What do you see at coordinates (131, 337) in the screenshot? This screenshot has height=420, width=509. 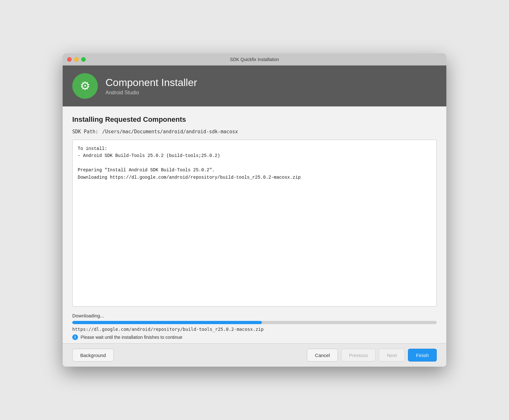 I see `info-message: Please wait until the installation finis…` at bounding box center [131, 337].